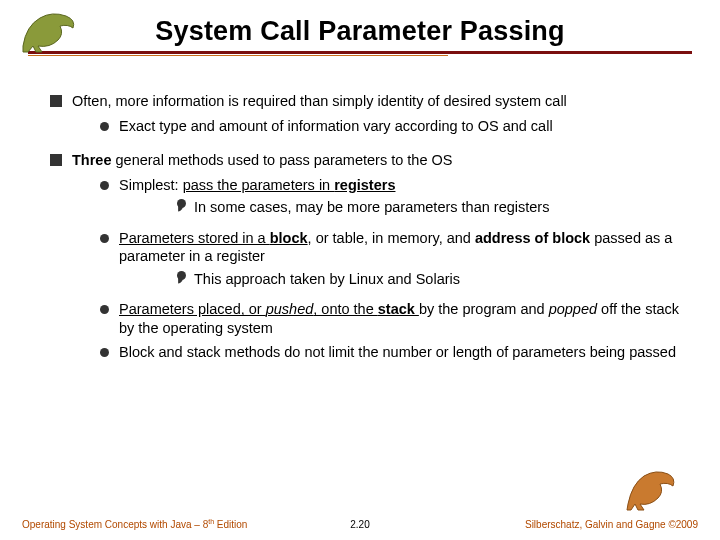 This screenshot has height=540, width=720. I want to click on text: Edition, so click(230, 524).